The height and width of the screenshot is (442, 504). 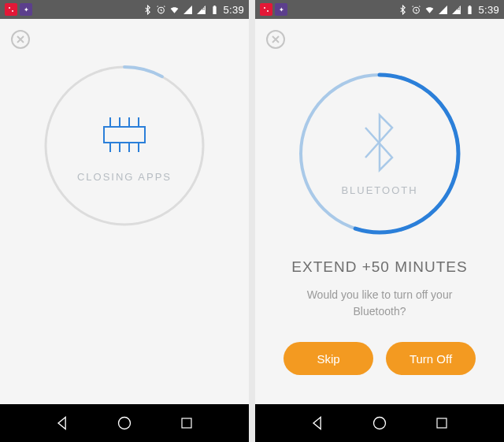 What do you see at coordinates (124, 135) in the screenshot?
I see `chip-icon` at bounding box center [124, 135].